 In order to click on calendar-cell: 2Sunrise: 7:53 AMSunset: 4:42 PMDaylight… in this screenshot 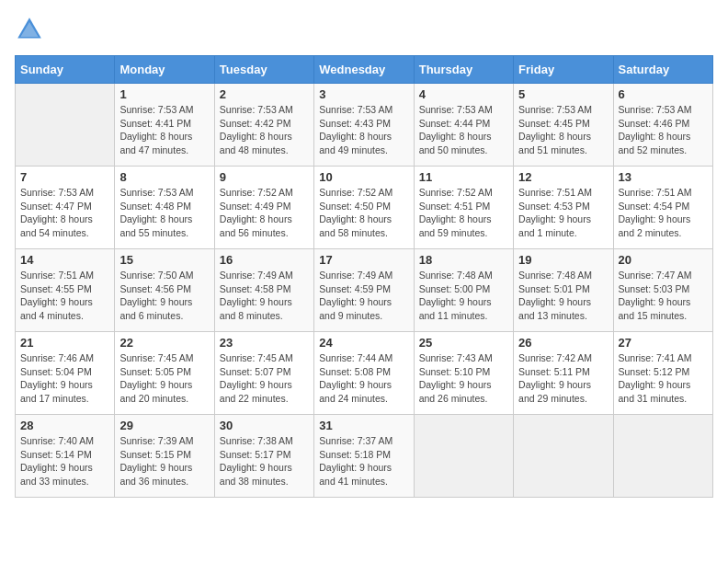, I will do `click(264, 125)`.